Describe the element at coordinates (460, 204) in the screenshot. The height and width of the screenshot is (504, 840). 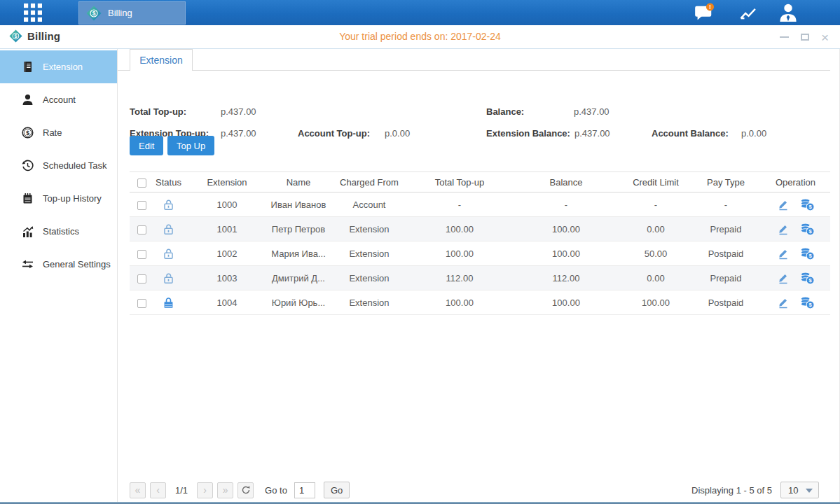
I see `cell-total-topup: -` at that location.